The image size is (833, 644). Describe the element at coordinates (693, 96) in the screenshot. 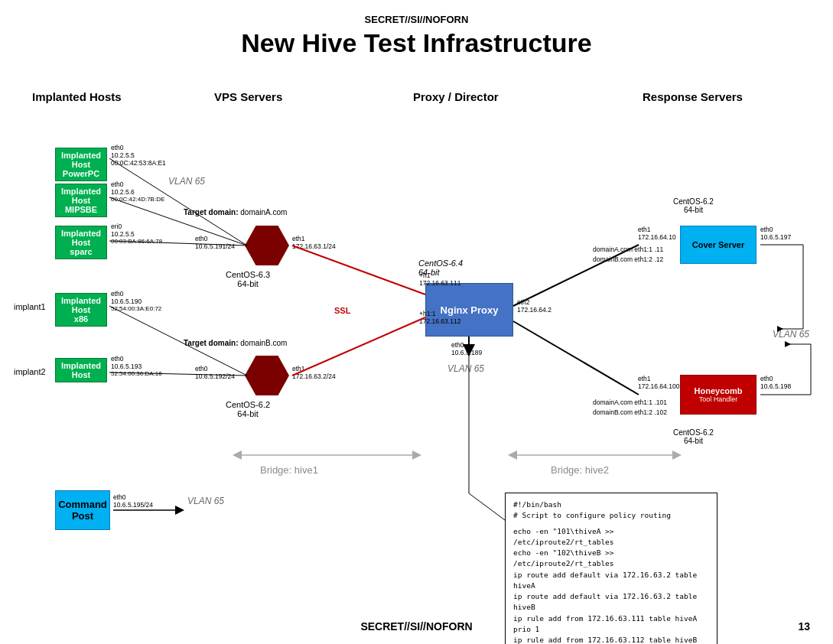

I see `col-header-response: Response Servers` at that location.